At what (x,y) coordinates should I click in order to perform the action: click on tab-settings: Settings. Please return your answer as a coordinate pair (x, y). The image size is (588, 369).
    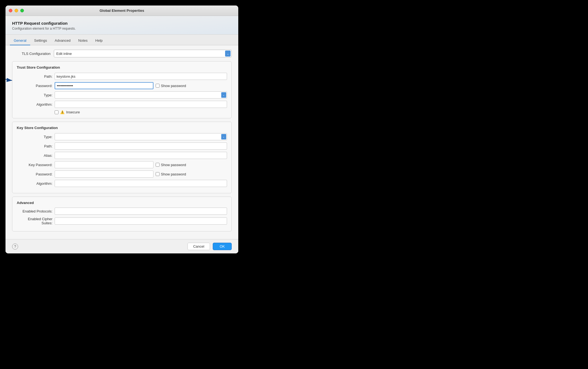
    Looking at the image, I should click on (41, 41).